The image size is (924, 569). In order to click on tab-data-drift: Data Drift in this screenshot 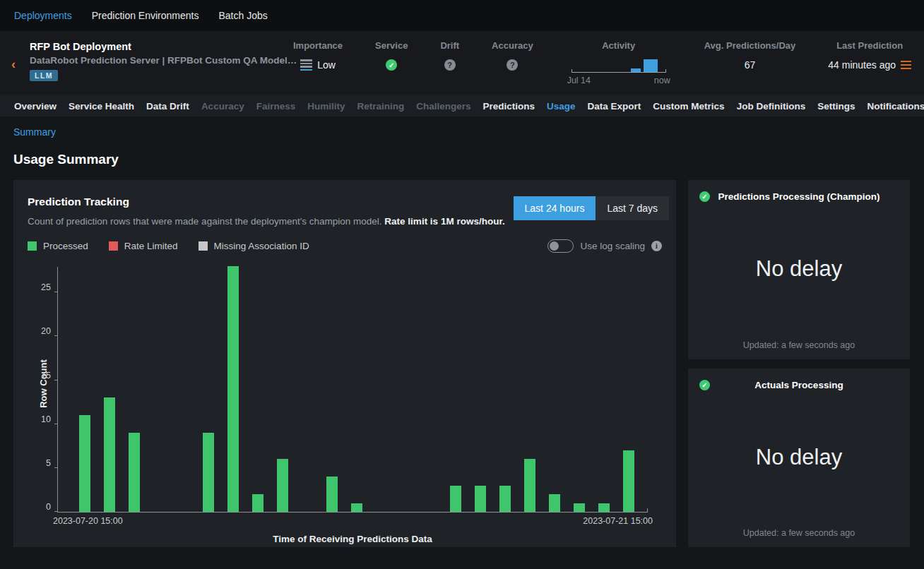, I will do `click(168, 106)`.